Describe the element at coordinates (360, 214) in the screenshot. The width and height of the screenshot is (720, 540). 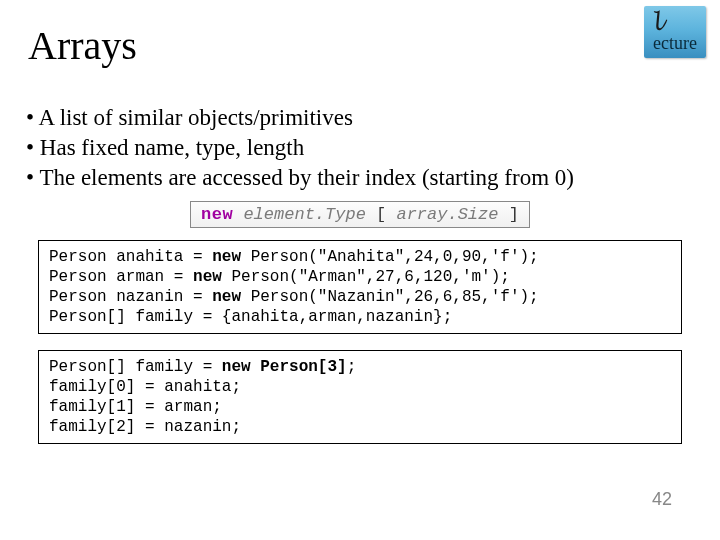
I see `syntax-box: new element.Type [ array.Size ]` at that location.